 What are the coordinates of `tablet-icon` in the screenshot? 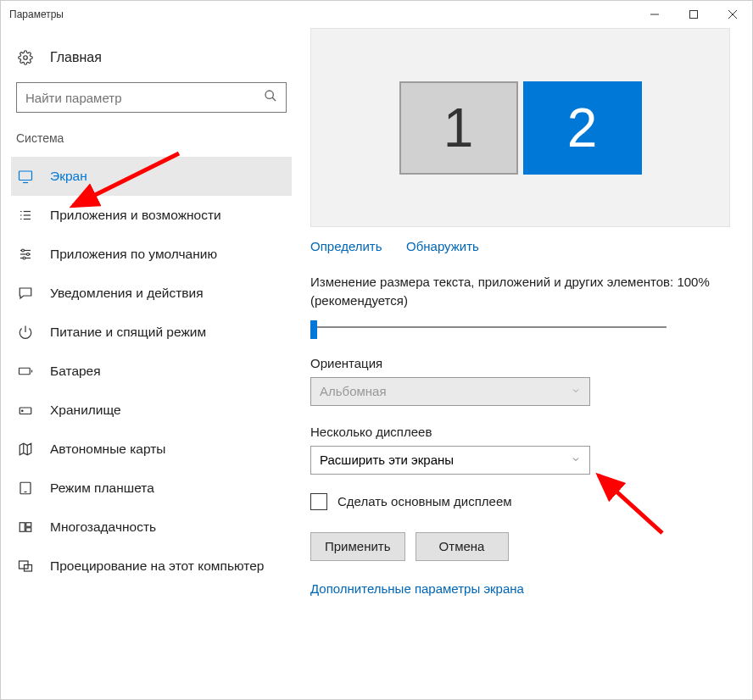 It's located at (25, 488).